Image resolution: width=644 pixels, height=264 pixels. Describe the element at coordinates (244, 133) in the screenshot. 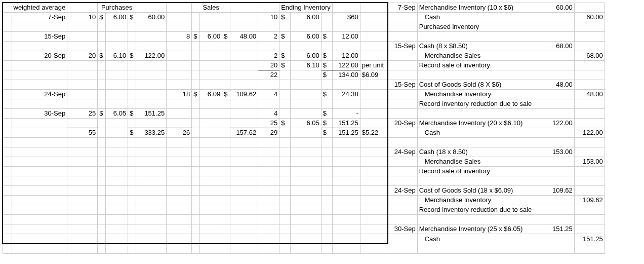

I see `cell: 157.62` at that location.